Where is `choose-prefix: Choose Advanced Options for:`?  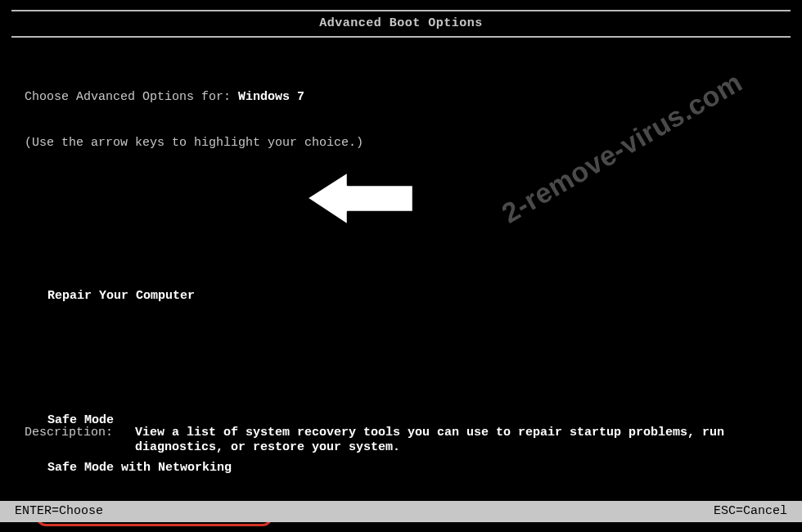
choose-prefix: Choose Advanced Options for: is located at coordinates (131, 97).